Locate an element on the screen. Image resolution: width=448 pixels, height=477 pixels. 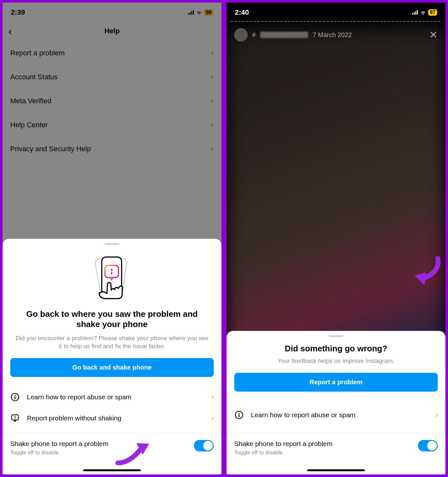
menu-item-meta-verified: Meta Verified› is located at coordinates (112, 101).